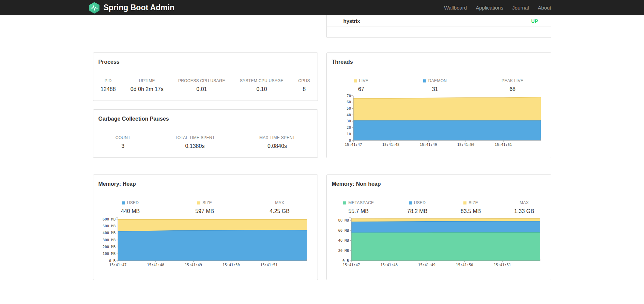  I want to click on panel-gc: Garbage Collection Pauses COUNT 3 TOTAL …, so click(205, 134).